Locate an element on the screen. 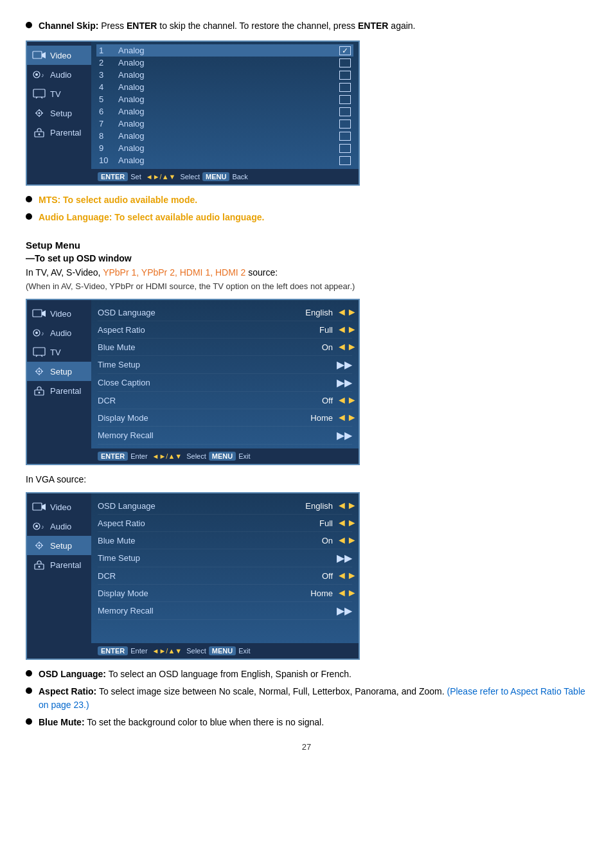 The image size is (613, 868). channel-row-8: 8 Analog is located at coordinates (225, 136).